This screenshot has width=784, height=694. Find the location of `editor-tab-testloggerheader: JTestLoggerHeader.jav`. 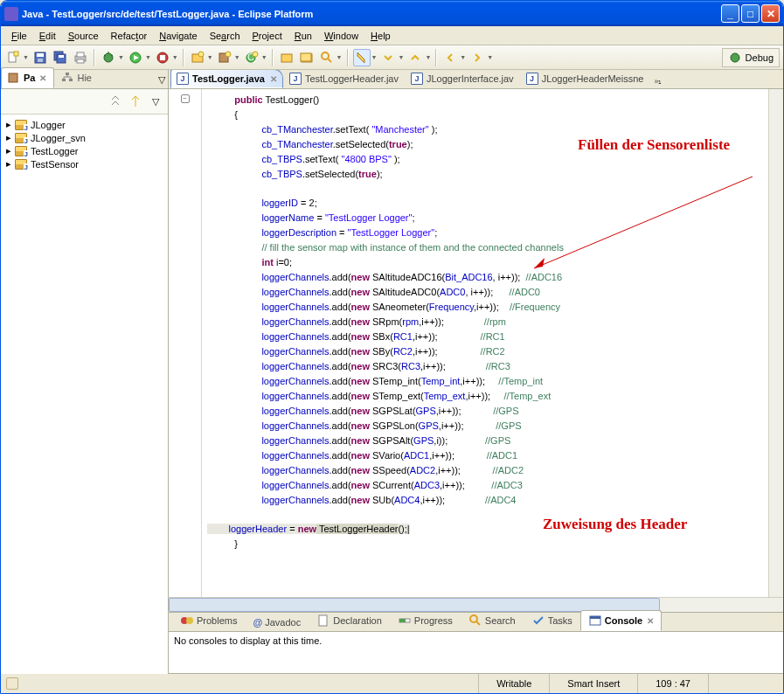

editor-tab-testloggerheader: JTestLoggerHeader.jav is located at coordinates (344, 79).